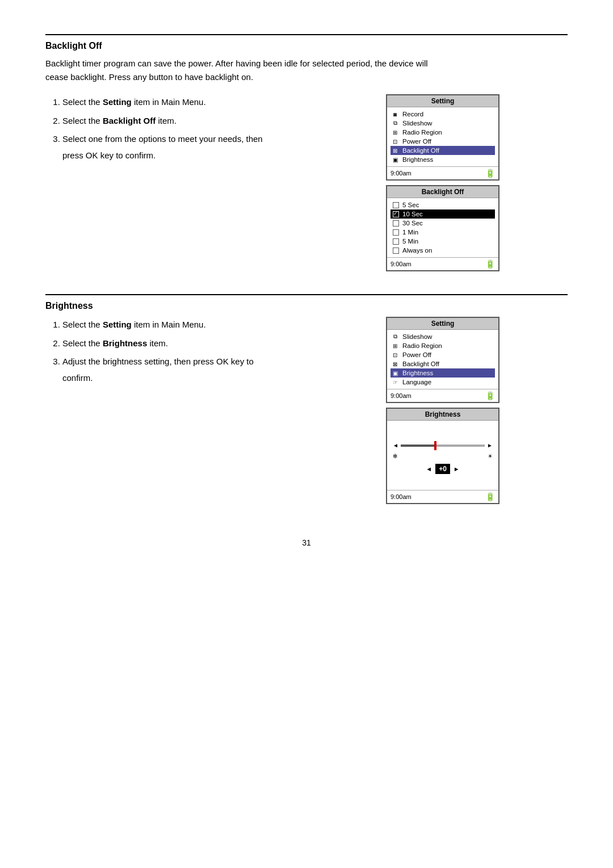  Describe the element at coordinates (418, 446) in the screenshot. I see `brightness-bar-filled` at that location.